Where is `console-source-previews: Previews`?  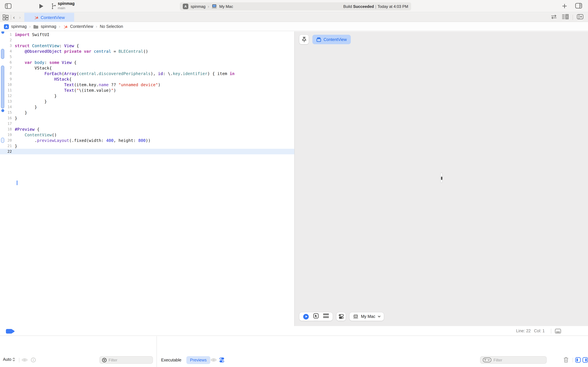
console-source-previews: Previews is located at coordinates (198, 360).